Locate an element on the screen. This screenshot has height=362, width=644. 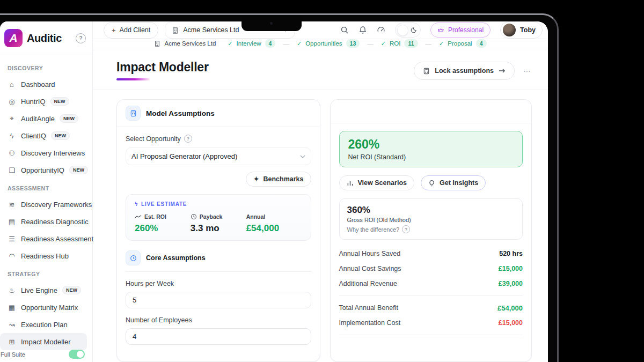
sidebar-item-discovery-interviews: ⚇ Discovery Interviews is located at coordinates (43, 153).